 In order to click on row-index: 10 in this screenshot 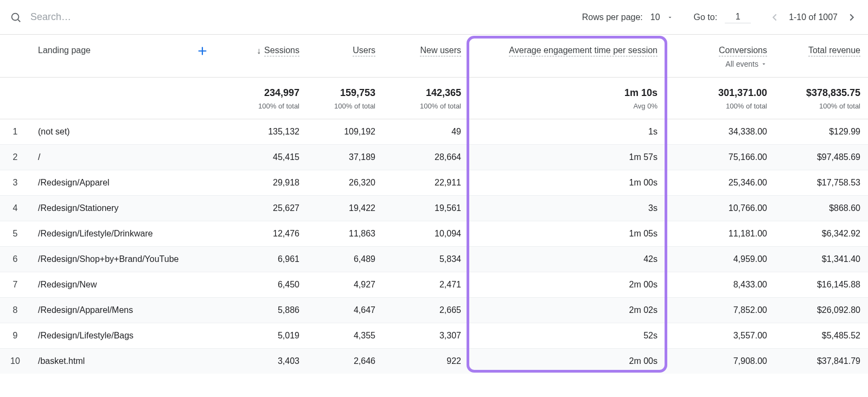, I will do `click(15, 361)`.